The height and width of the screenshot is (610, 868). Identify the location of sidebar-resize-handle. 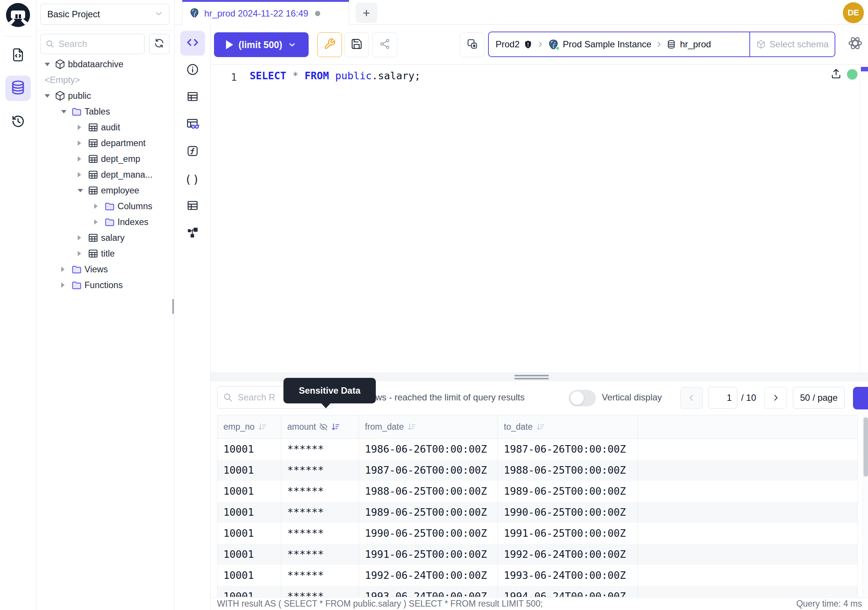
(173, 306).